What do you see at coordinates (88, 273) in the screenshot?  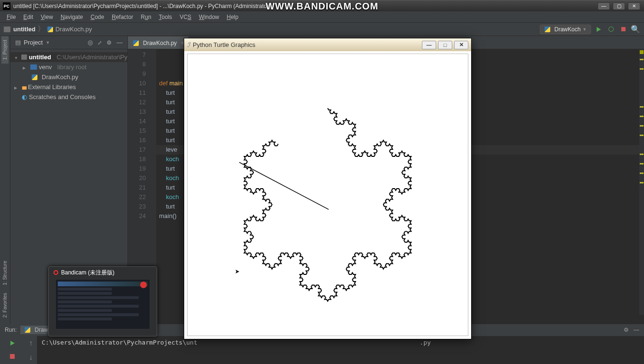 I see `bandicam-tooltip-title: Bandicam (未注册版)` at bounding box center [88, 273].